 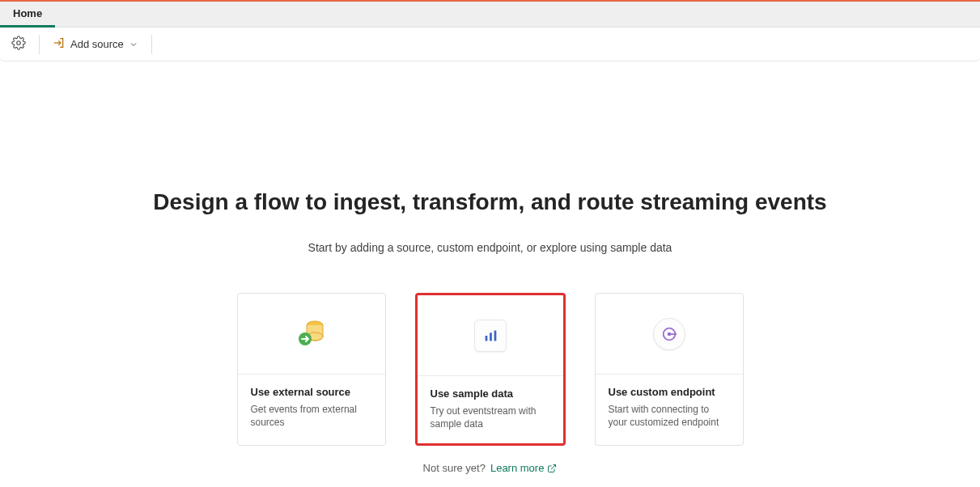 I want to click on not-sure-text: Not sure yet?, so click(x=455, y=468).